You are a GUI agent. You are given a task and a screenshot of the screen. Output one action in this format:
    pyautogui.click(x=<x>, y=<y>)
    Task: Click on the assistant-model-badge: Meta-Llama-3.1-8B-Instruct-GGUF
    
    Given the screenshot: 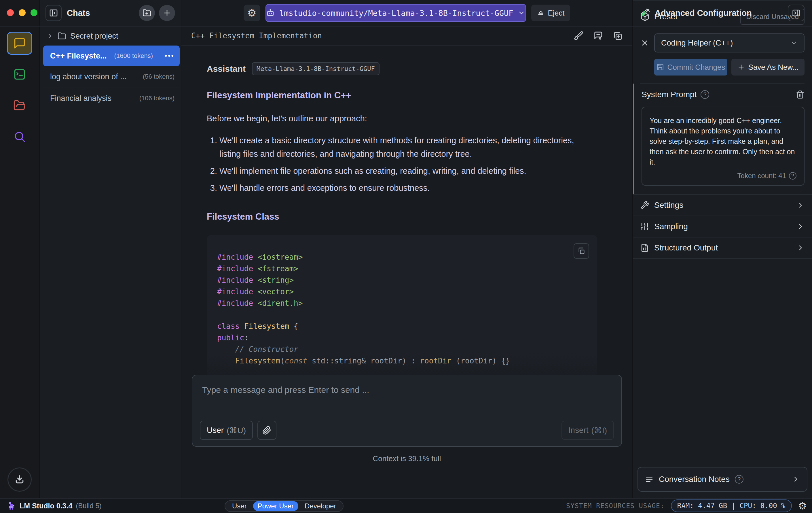 What is the action you would take?
    pyautogui.click(x=316, y=69)
    